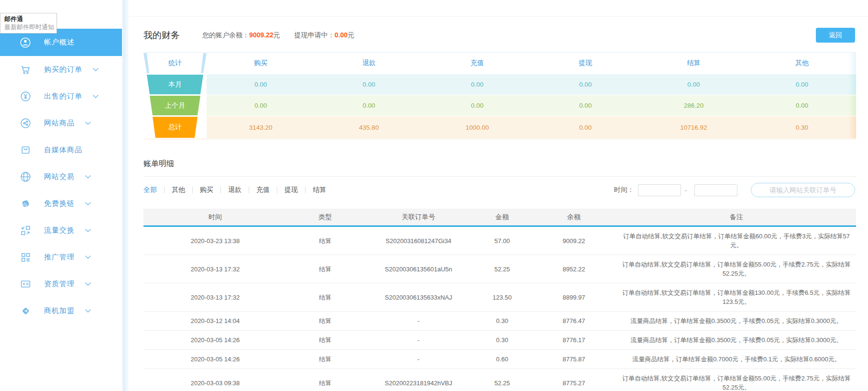 This screenshot has width=868, height=391. What do you see at coordinates (25, 96) in the screenshot?
I see `yen-circle-icon` at bounding box center [25, 96].